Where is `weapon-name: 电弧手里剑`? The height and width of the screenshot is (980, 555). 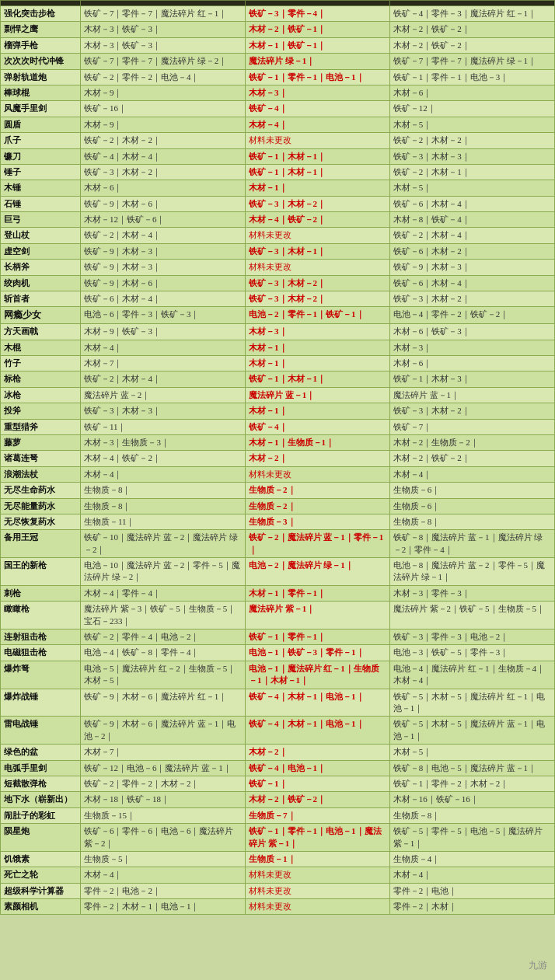
weapon-name: 电弧手里剑 is located at coordinates (40, 768).